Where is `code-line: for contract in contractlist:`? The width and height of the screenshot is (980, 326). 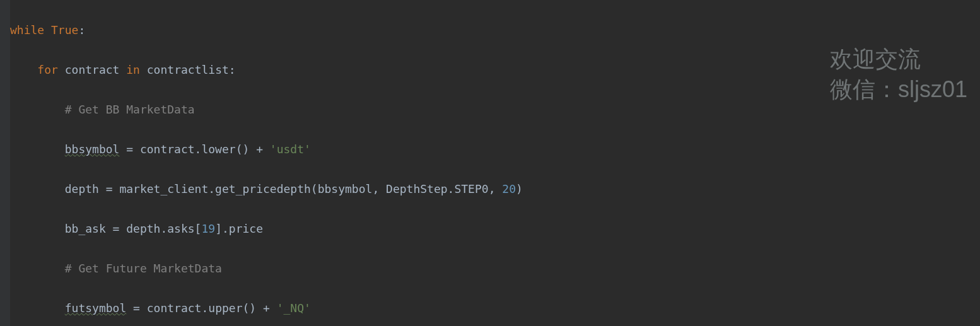
code-line: for contract in contractlist: is located at coordinates (495, 70).